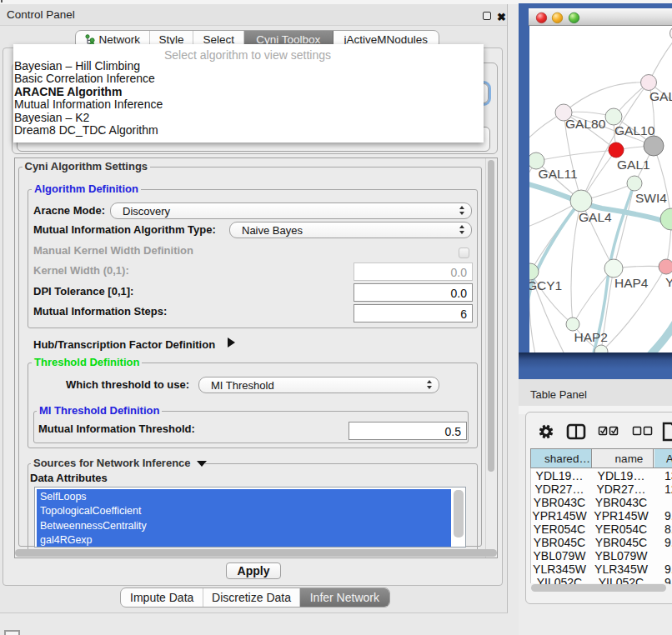 Image resolution: width=672 pixels, height=635 pixels. I want to click on svg-text: GCY1, so click(544, 285).